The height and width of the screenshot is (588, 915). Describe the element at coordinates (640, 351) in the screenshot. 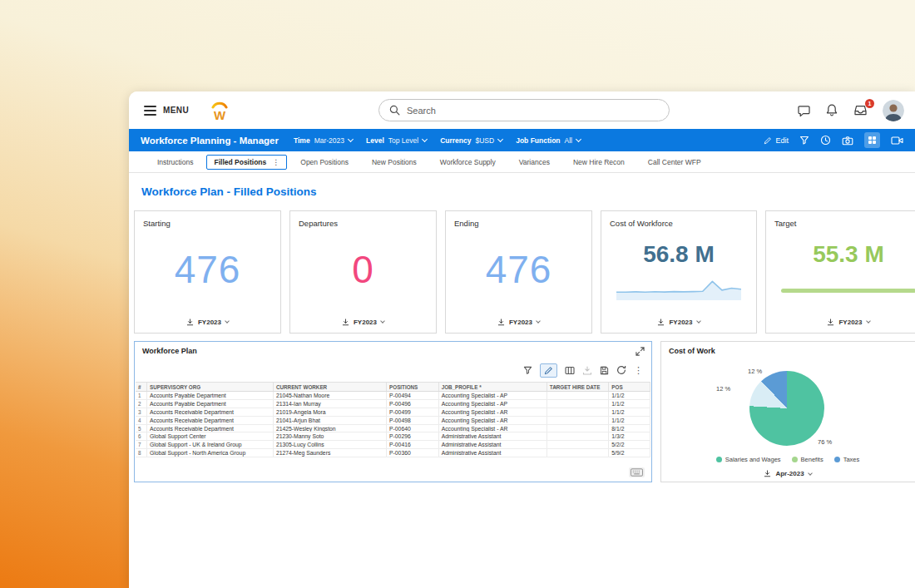

I see `expand-button` at that location.